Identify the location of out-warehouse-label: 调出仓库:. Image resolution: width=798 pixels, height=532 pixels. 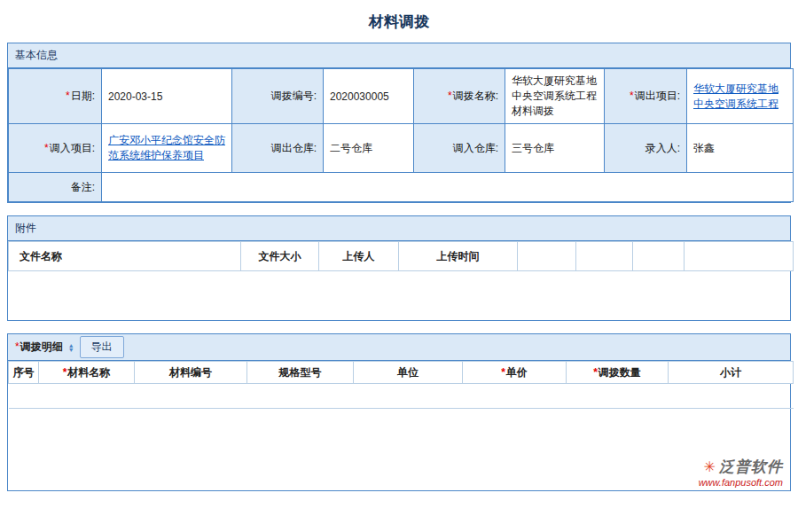
(278, 149).